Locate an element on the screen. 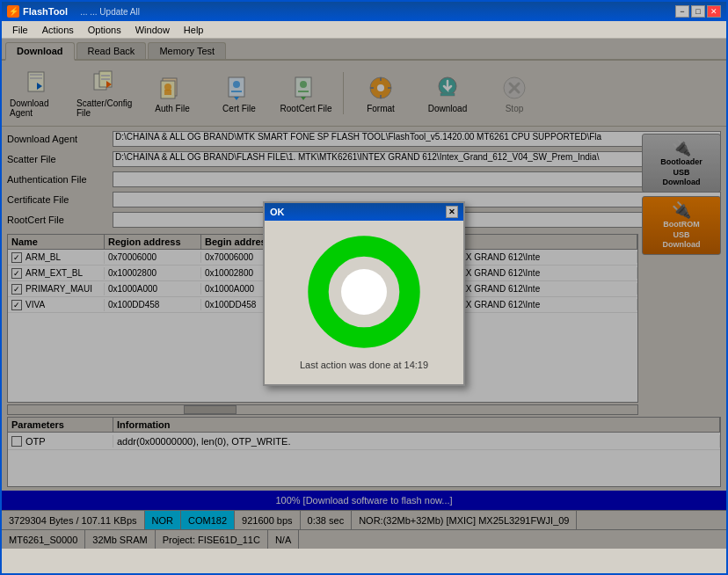 This screenshot has height=575, width=728. title-bar: ⚡ FlashTool ... ... Update All − □ ✕ is located at coordinates (364, 11).